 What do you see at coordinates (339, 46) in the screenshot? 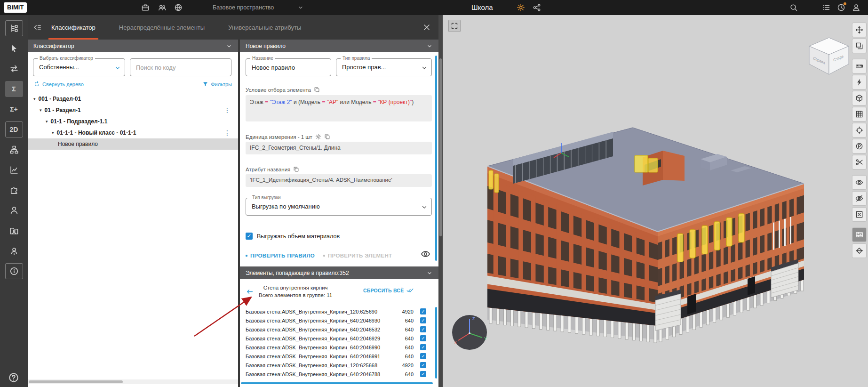
I see `rule-panel-header: Новое правило` at bounding box center [339, 46].